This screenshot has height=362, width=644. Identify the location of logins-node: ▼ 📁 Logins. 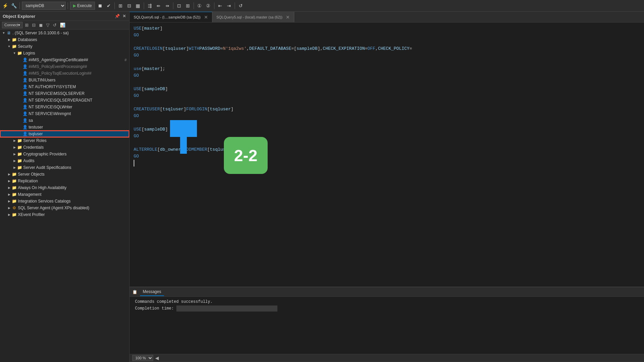
(65, 53).